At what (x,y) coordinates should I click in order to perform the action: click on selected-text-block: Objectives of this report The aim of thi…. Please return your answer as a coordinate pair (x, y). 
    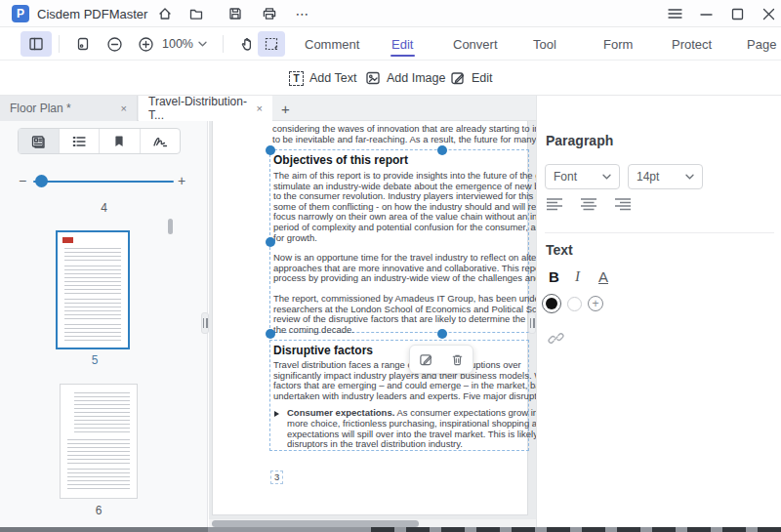
    Looking at the image, I should click on (399, 241).